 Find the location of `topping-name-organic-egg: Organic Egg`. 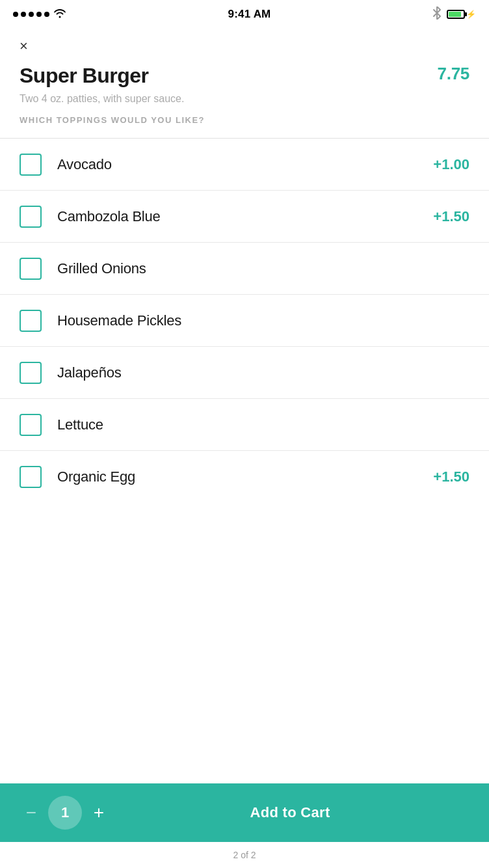

topping-name-organic-egg: Organic Egg is located at coordinates (245, 477).